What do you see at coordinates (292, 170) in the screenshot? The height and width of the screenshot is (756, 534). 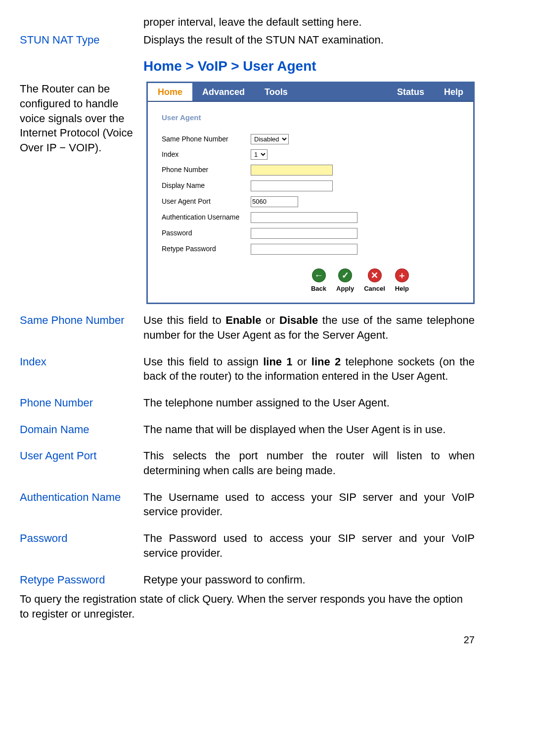 I see `phone-number-input` at bounding box center [292, 170].